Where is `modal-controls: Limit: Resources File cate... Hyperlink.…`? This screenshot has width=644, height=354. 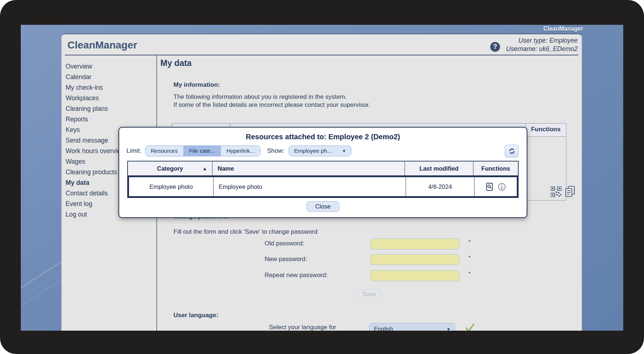
modal-controls: Limit: Resources File cate... Hyperlink.… is located at coordinates (323, 151).